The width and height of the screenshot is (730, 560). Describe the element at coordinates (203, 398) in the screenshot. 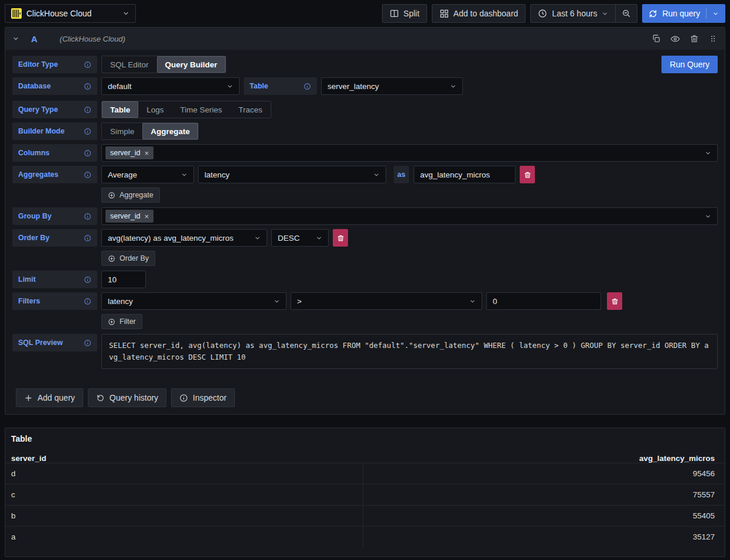

I see `inspector-button: Inspector` at that location.